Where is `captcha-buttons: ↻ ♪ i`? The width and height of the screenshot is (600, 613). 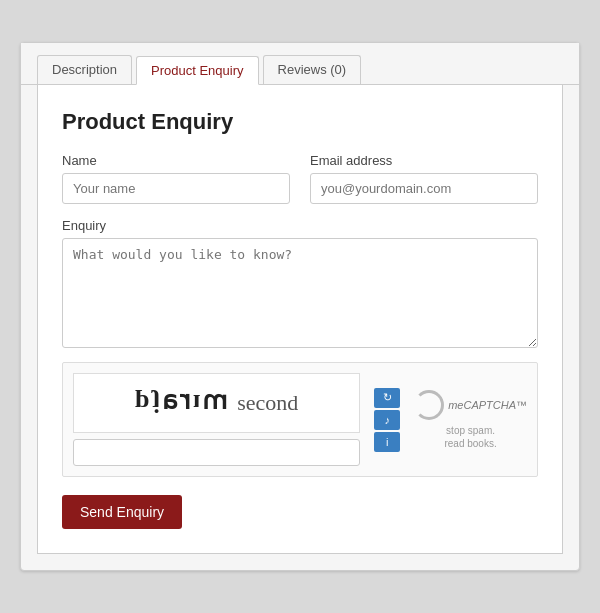 captcha-buttons: ↻ ♪ i is located at coordinates (387, 420).